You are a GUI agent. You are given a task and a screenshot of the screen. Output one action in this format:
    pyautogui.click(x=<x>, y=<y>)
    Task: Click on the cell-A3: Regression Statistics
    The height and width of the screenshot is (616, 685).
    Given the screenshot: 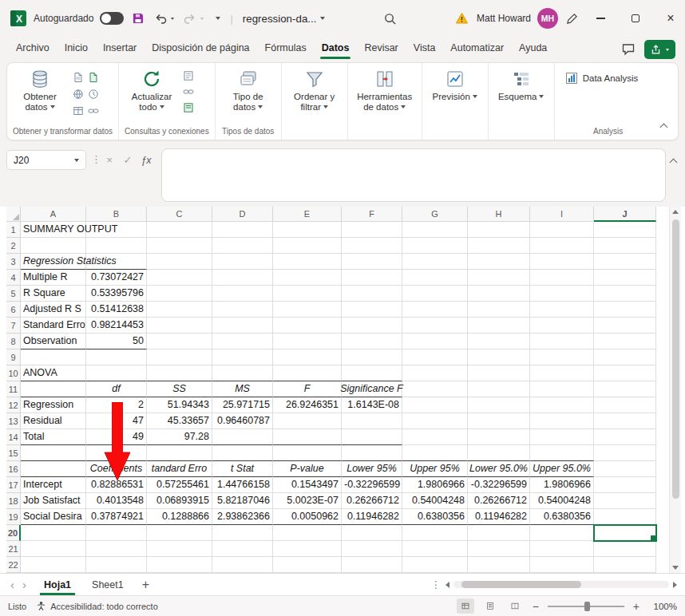 What is the action you would take?
    pyautogui.click(x=53, y=262)
    